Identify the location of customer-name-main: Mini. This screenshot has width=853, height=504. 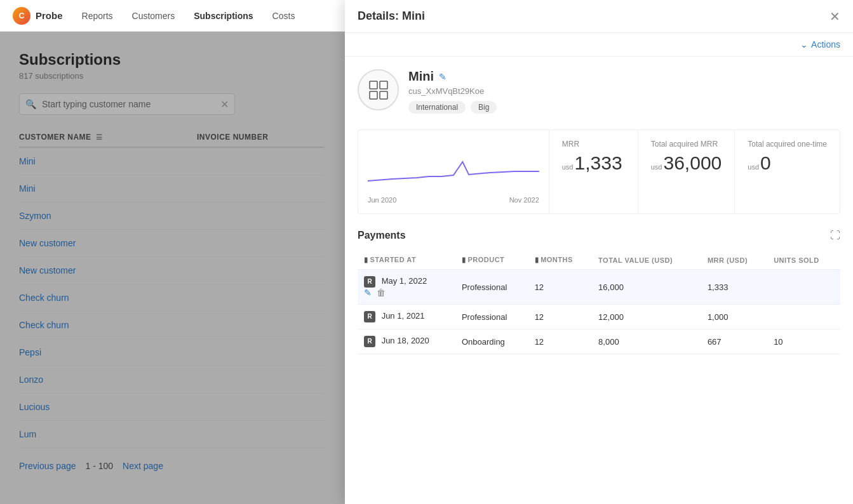
(421, 76).